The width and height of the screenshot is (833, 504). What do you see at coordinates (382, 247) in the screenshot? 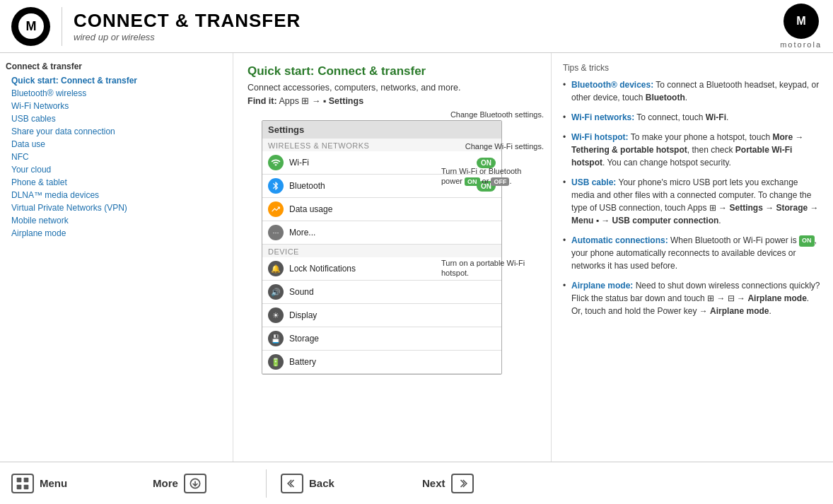
I see `settings-mock-panel: Settings WIRELESS & NETWORKS Wi-Fi ON Bl…` at bounding box center [382, 247].